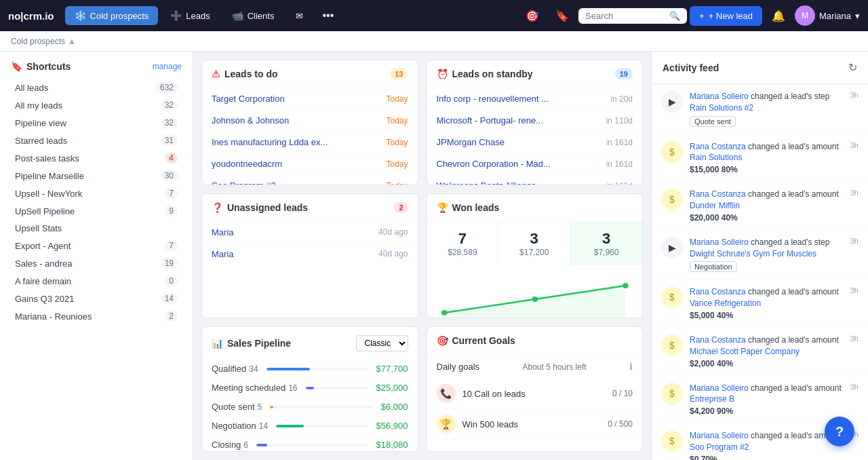 The image size is (868, 460). I want to click on activity-target: Rain Solutions, so click(716, 157).